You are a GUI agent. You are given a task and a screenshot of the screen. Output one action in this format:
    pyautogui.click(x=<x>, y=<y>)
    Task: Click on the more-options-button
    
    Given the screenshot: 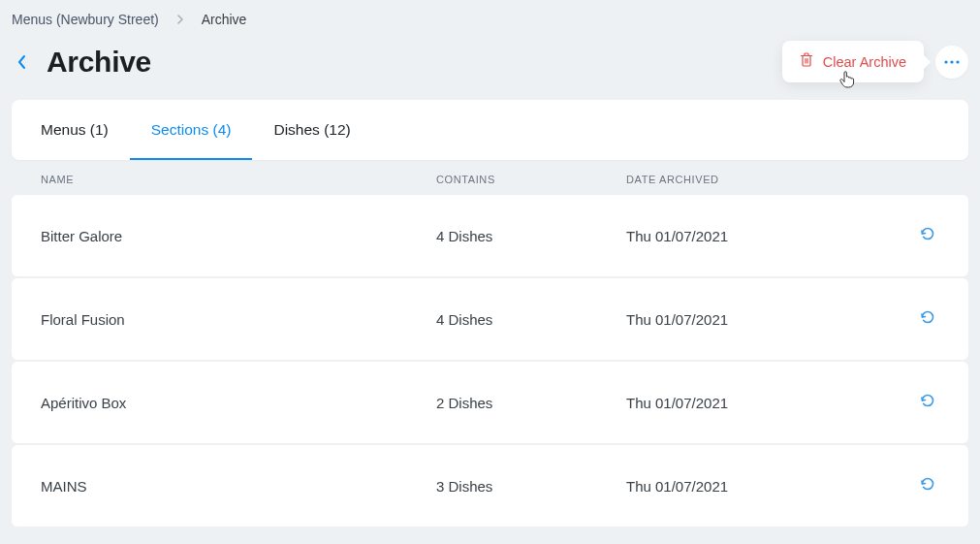 What is the action you would take?
    pyautogui.click(x=952, y=62)
    